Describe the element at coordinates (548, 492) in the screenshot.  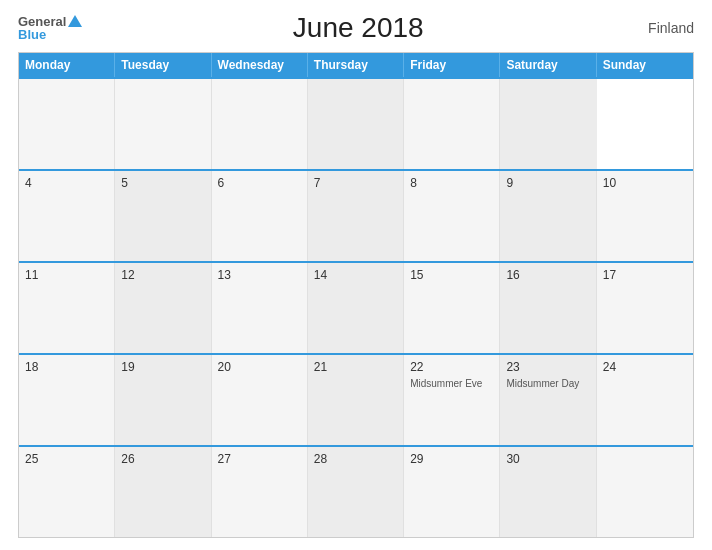
I see `cell-r5-sat: 30` at that location.